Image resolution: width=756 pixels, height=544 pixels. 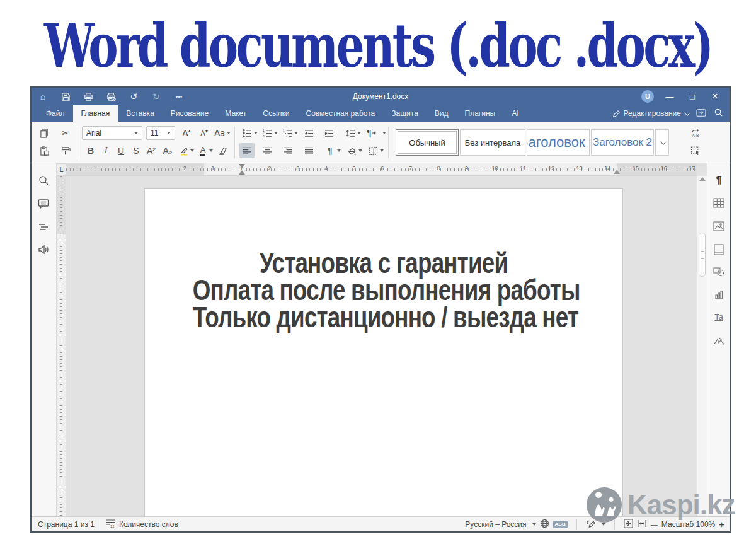 What do you see at coordinates (719, 296) in the screenshot?
I see `chart-settings-icon` at bounding box center [719, 296].